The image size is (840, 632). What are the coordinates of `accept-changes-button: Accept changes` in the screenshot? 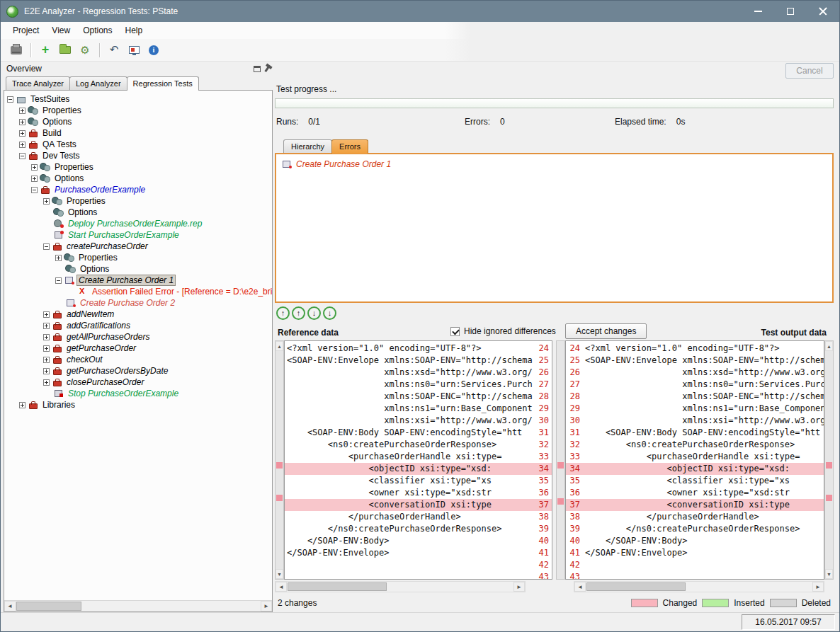 It's located at (606, 331).